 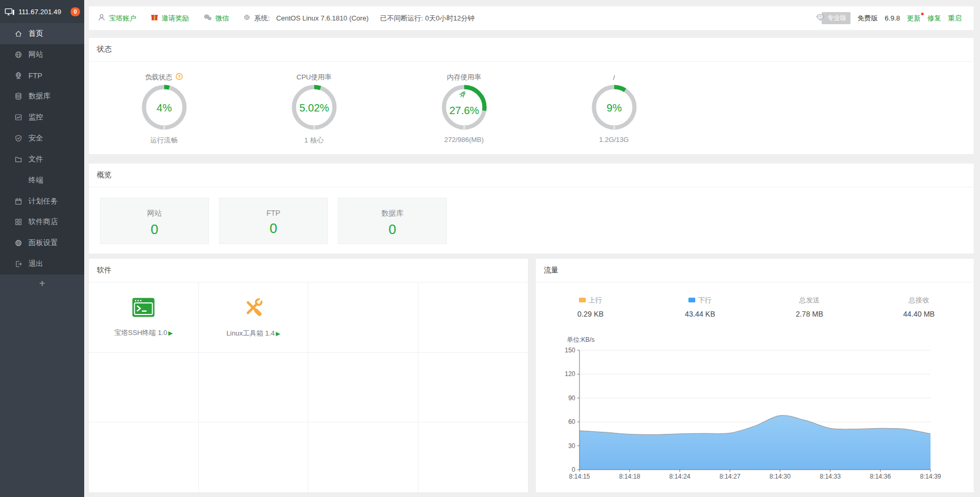 I want to click on repair-button: 修复, so click(x=934, y=18).